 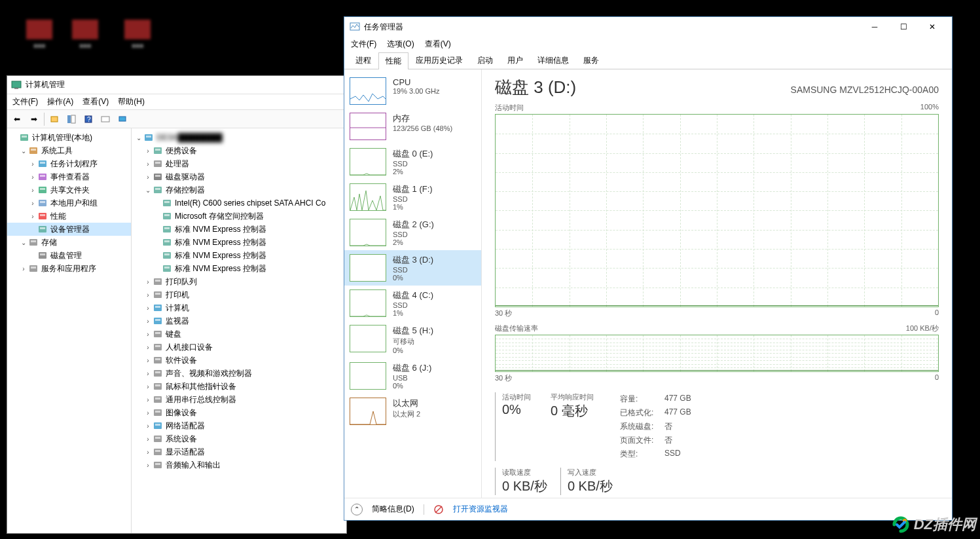 What do you see at coordinates (69, 216) in the screenshot?
I see `tree-item: ›性能` at bounding box center [69, 216].